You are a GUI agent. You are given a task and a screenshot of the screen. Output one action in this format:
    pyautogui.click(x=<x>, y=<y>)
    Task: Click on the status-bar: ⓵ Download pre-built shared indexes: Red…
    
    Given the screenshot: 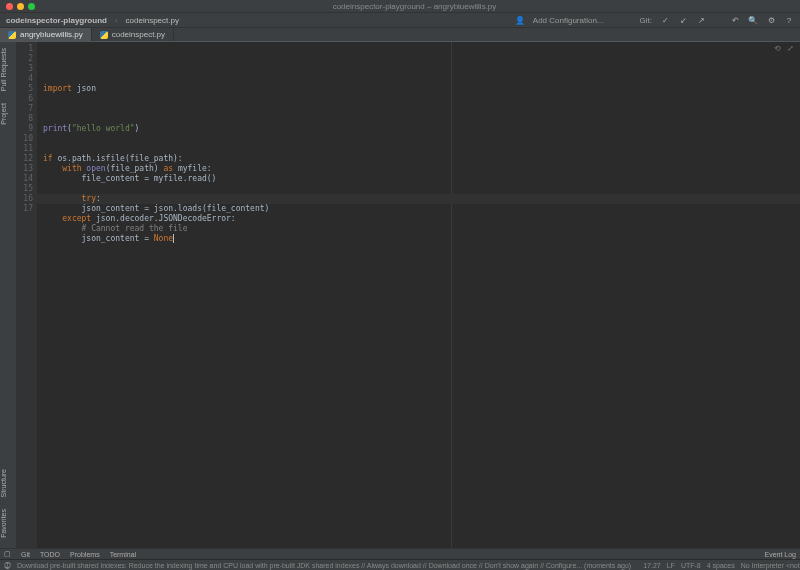 What is the action you would take?
    pyautogui.click(x=400, y=564)
    